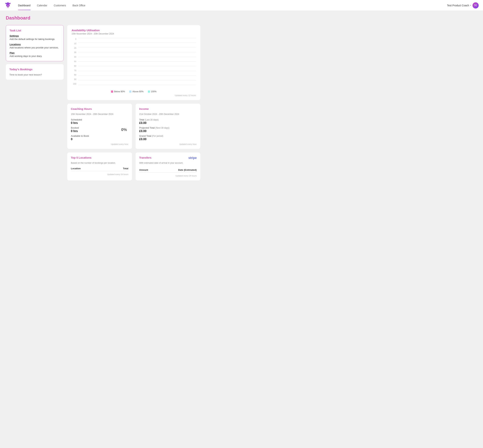  Describe the element at coordinates (35, 36) in the screenshot. I see `settings-link: Settings` at that location.